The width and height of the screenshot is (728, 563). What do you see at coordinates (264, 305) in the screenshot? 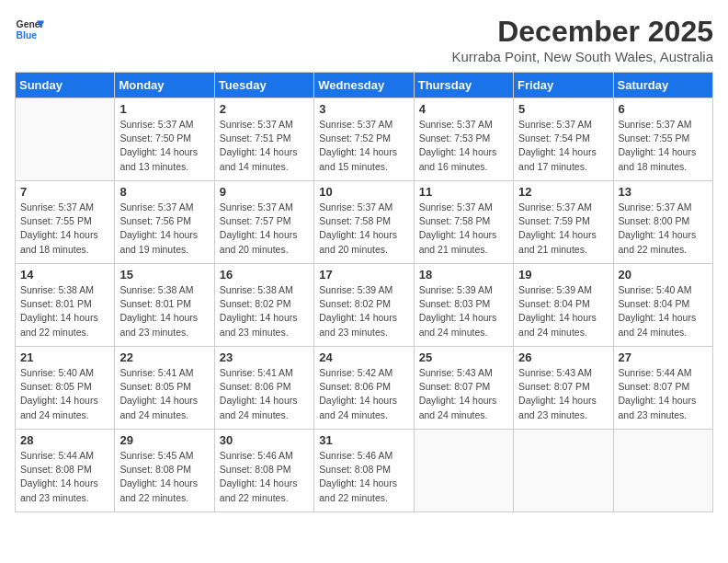
I see `calendar-day-cell: 16Sunrise: 5:38 AMSunset: 8:02 PMDayligh…` at bounding box center [264, 305].